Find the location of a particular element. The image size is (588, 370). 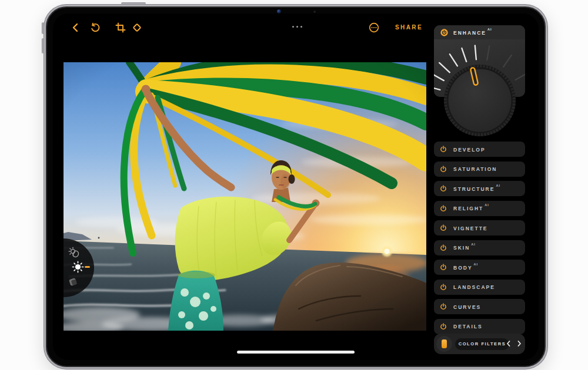

brightness-value-tick is located at coordinates (87, 267).